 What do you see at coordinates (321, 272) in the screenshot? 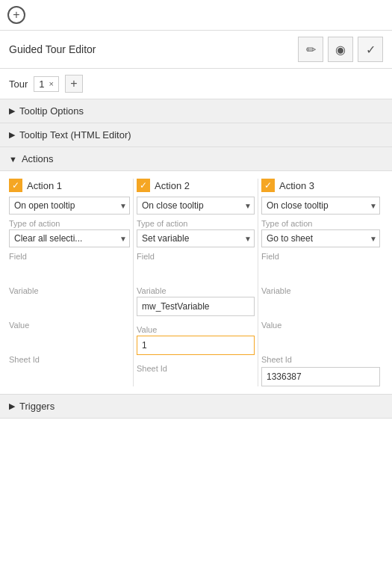
I see `action-3-field-empty` at bounding box center [321, 272].